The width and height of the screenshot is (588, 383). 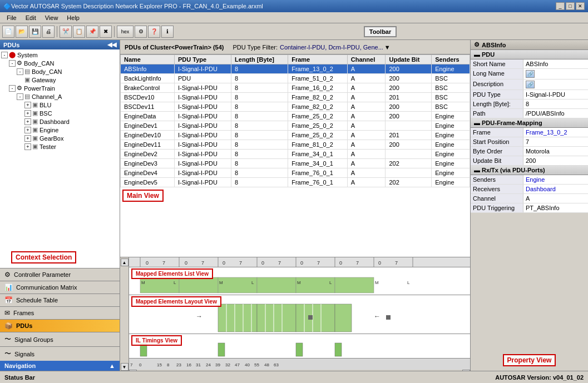 I want to click on pdu-filter-dropdown: ▼, so click(x=387, y=47).